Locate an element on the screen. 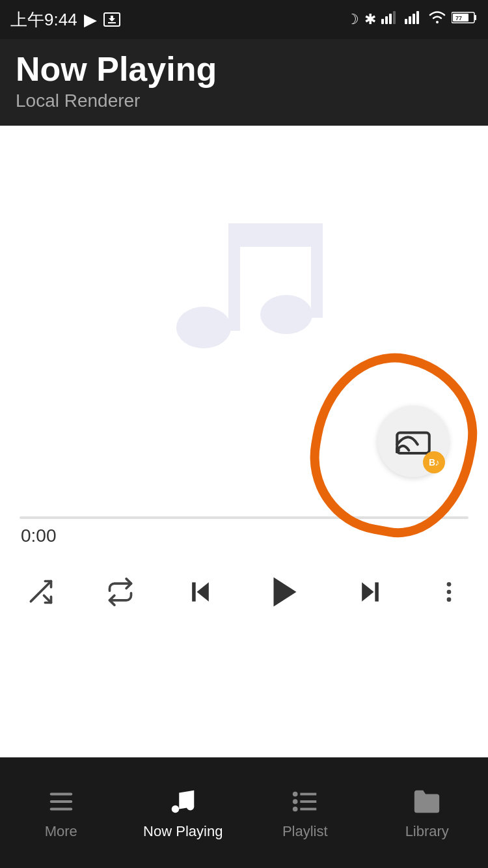 Image resolution: width=488 pixels, height=868 pixels. music-note-nav-icon is located at coordinates (183, 802).